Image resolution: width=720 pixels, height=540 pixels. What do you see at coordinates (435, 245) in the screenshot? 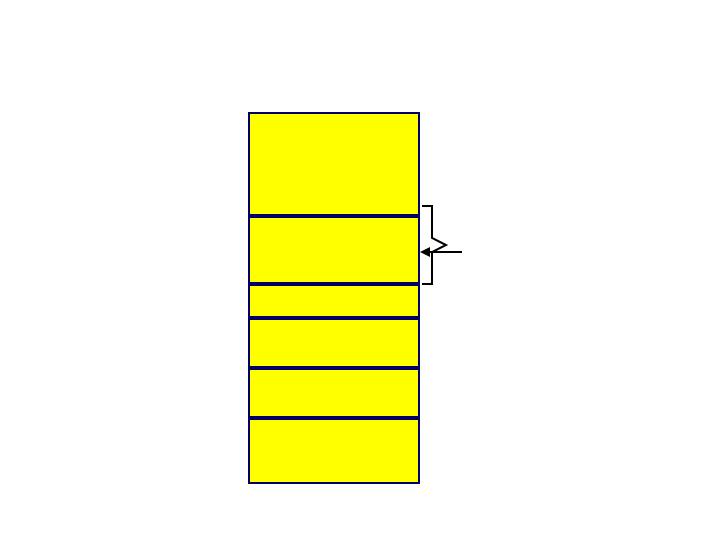
I see `bracket-icon` at bounding box center [435, 245].